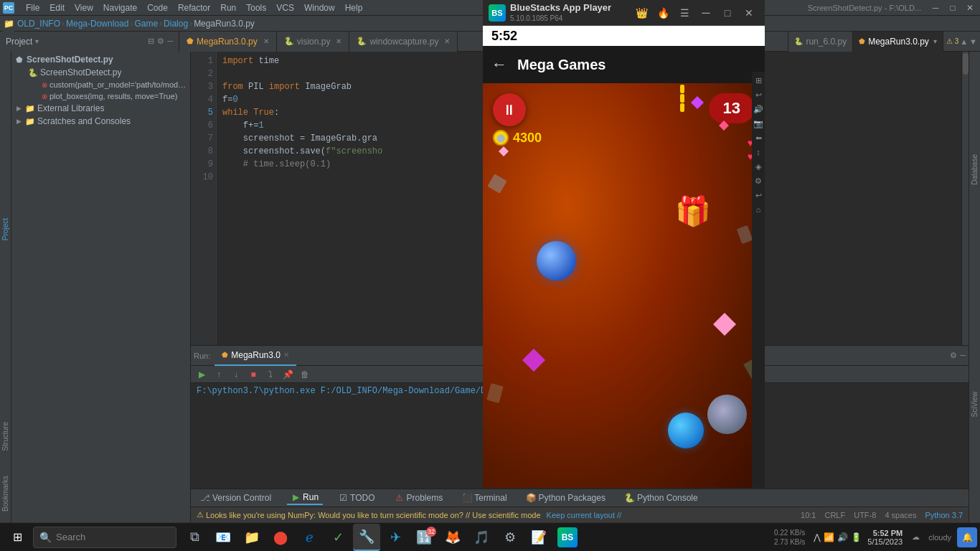 The width and height of the screenshot is (980, 551). I want to click on tab-vision-close: ✕, so click(339, 42).